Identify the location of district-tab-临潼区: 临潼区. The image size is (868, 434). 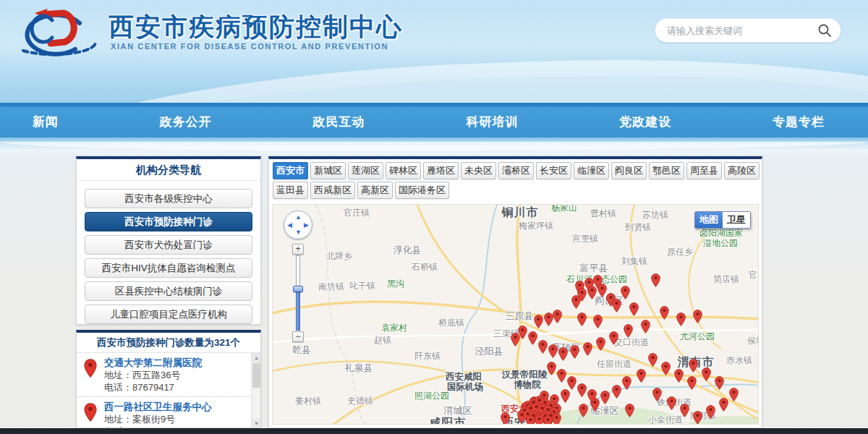
(592, 171).